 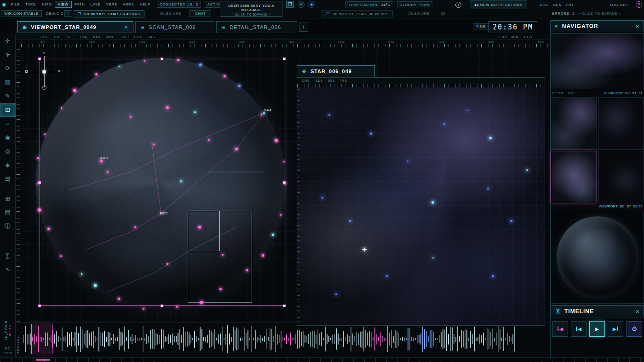 I want to click on connected-users-chip: CONNECTED US. 5, so click(x=179, y=5).